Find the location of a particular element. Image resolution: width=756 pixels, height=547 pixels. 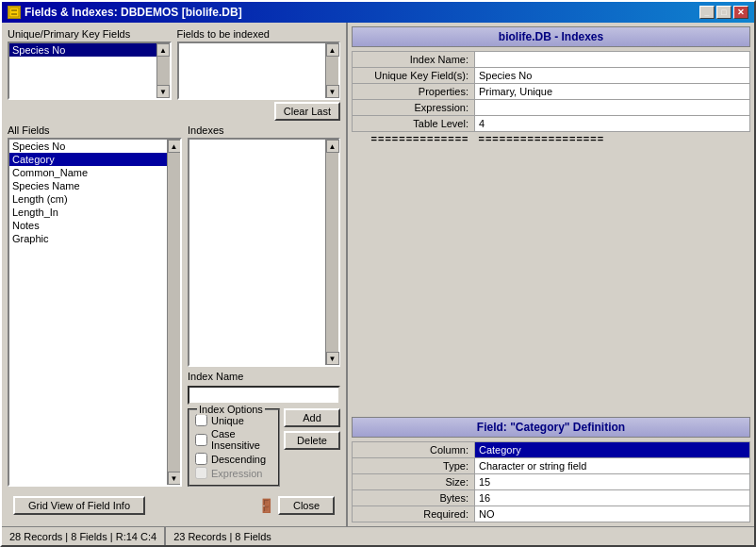

table-level-row-label: Table Level: is located at coordinates (414, 124).